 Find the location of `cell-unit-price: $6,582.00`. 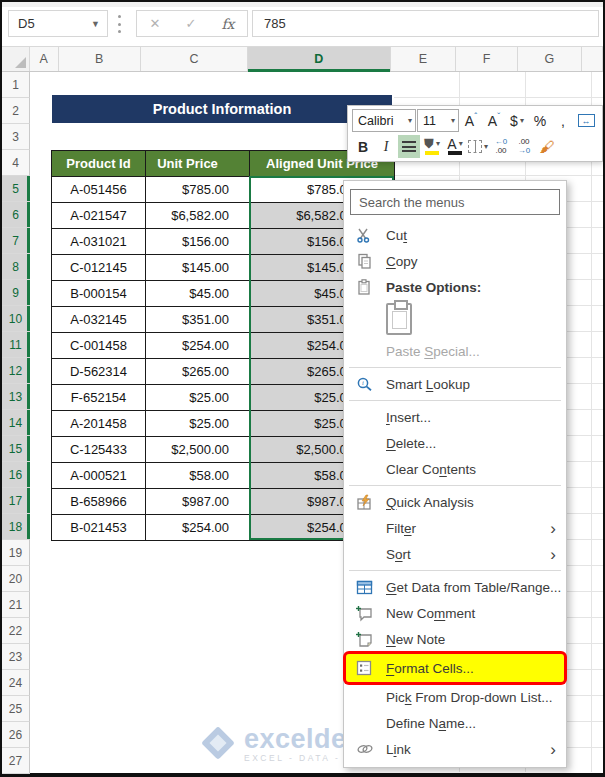

cell-unit-price: $6,582.00 is located at coordinates (198, 216).